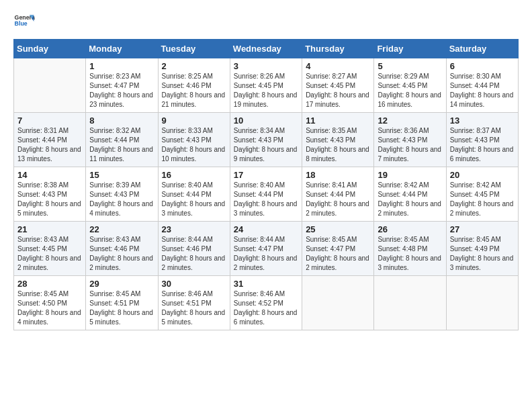 Image resolution: width=532 pixels, height=411 pixels. Describe the element at coordinates (122, 86) in the screenshot. I see `calendar-cell: 1Sunrise: 8:23 AM Sunset: 4:47 PM Daylig…` at that location.